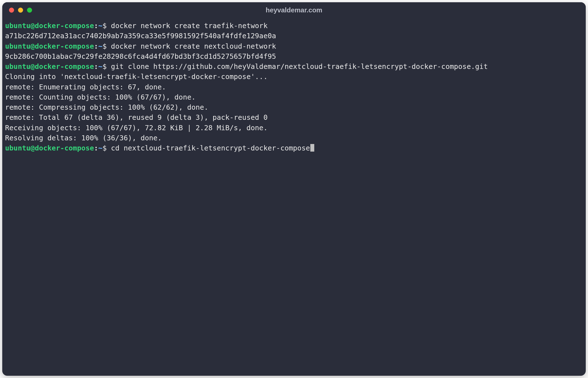 The height and width of the screenshot is (378, 588). I want to click on output-line: remote: Counting objects: 100% (67/67), …, so click(294, 97).